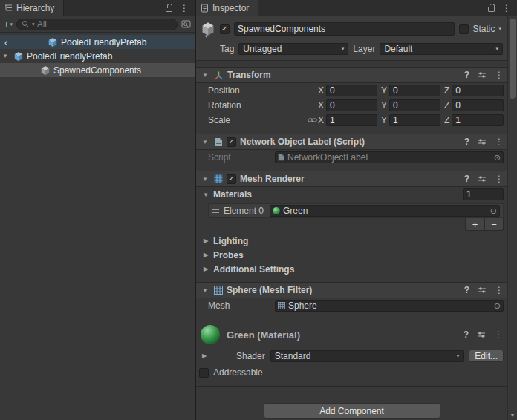  What do you see at coordinates (33, 24) in the screenshot?
I see `search-filter-chevron-icon: ▾` at bounding box center [33, 24].